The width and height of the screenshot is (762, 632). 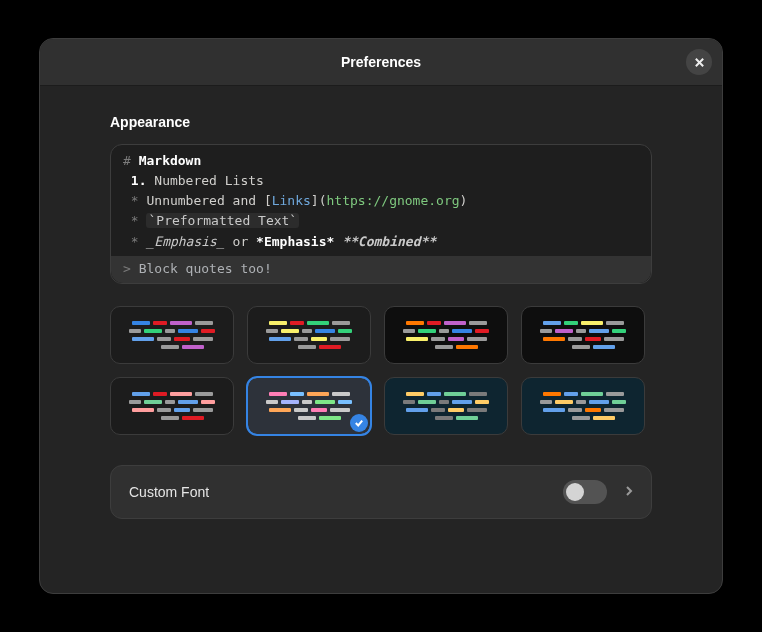 What do you see at coordinates (208, 200) in the screenshot?
I see `preview-unnumbered-a: Unnumbered and [` at bounding box center [208, 200].